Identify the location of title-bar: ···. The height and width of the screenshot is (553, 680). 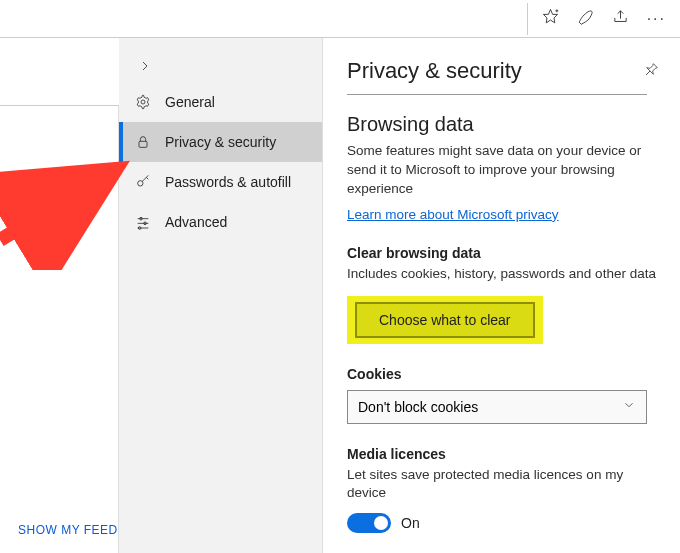
(340, 19).